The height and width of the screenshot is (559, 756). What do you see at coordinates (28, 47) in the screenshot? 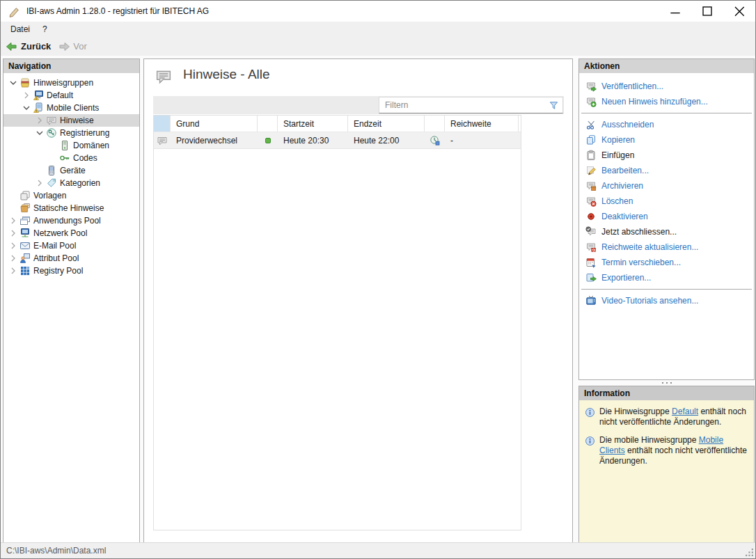
I see `back-button: Zurück` at bounding box center [28, 47].